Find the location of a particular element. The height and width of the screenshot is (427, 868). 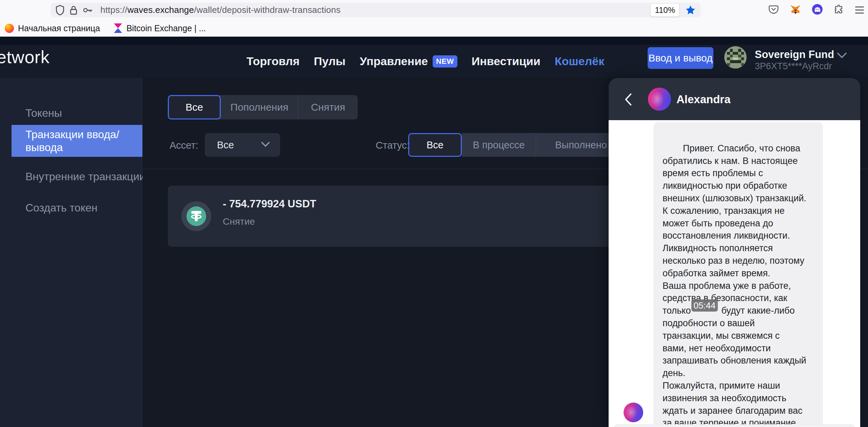

hourglass-icon is located at coordinates (118, 28).